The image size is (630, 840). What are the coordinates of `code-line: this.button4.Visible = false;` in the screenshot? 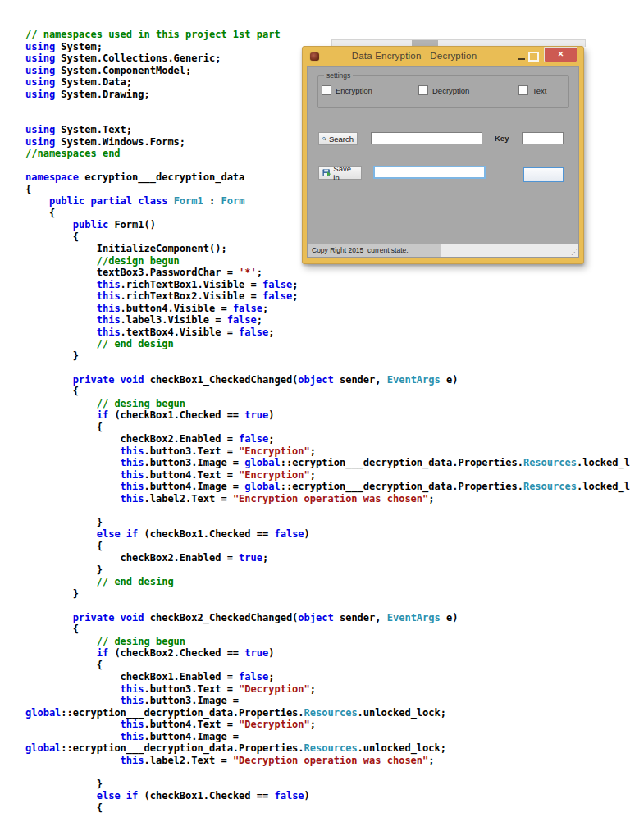 It's located at (328, 308).